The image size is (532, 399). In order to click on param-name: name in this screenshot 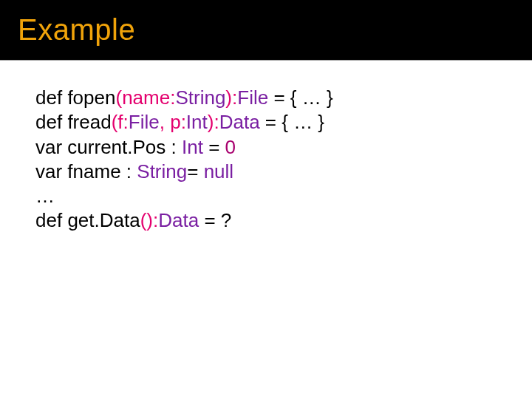, I will do `click(146, 98)`.